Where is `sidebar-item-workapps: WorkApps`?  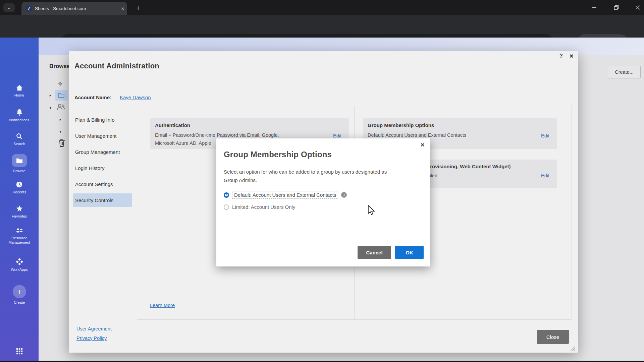
sidebar-item-workapps: WorkApps is located at coordinates (19, 265).